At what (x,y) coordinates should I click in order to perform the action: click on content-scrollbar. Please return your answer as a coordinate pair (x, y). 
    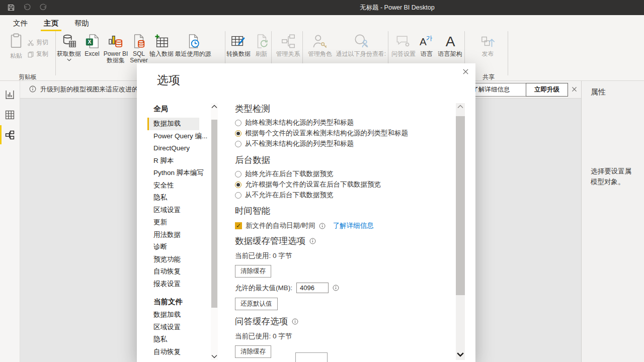
    Looking at the image, I should click on (460, 231).